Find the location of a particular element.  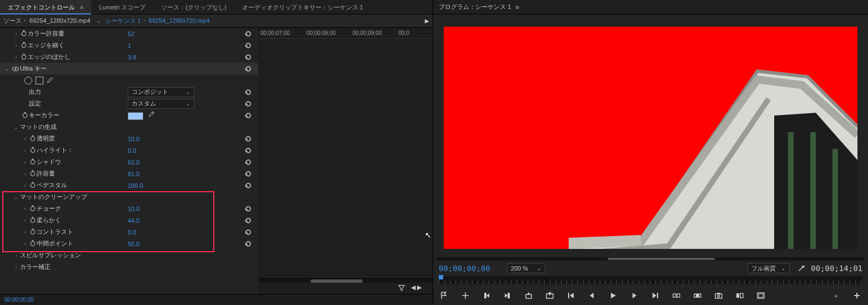

param-contrast-value: 0.0 is located at coordinates (132, 232).